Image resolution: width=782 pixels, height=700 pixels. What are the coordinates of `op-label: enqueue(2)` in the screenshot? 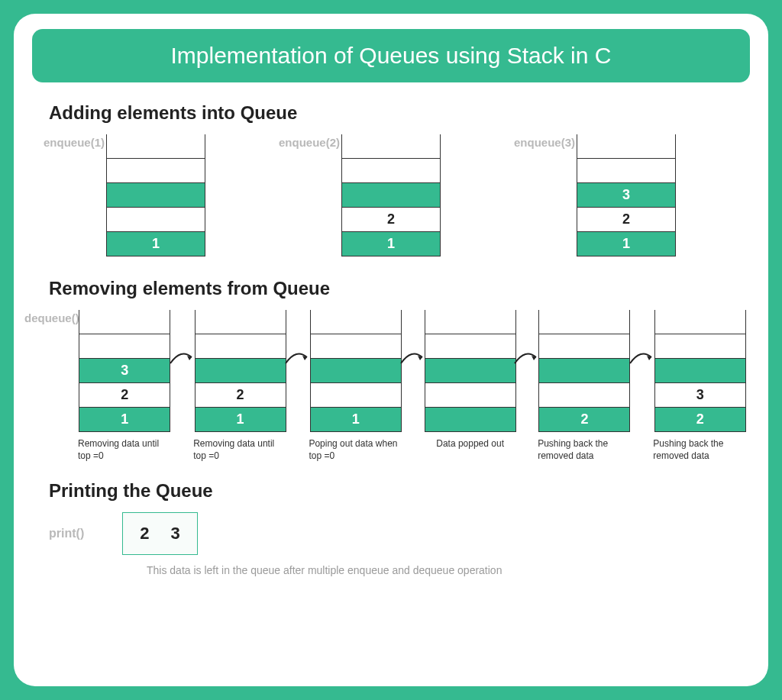 It's located at (309, 142).